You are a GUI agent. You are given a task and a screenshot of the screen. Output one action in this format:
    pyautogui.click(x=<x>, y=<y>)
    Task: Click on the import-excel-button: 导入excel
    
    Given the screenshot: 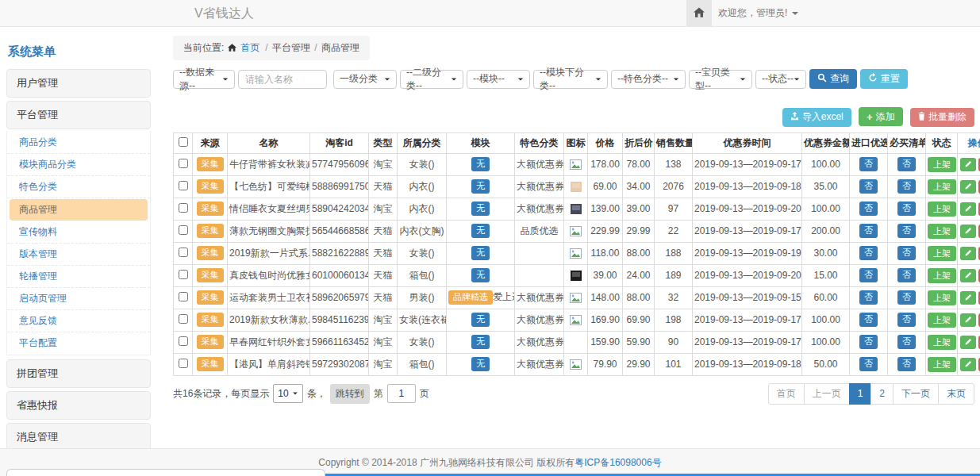 What is the action you would take?
    pyautogui.click(x=817, y=117)
    